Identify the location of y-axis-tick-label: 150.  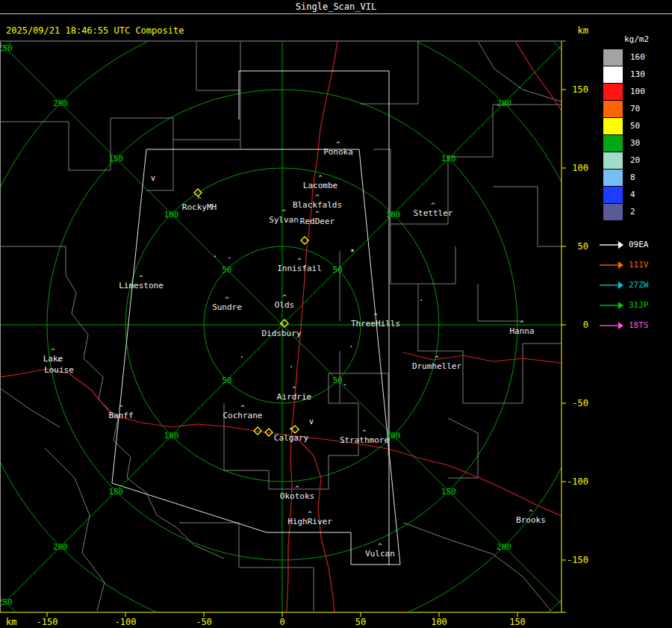
(580, 90).